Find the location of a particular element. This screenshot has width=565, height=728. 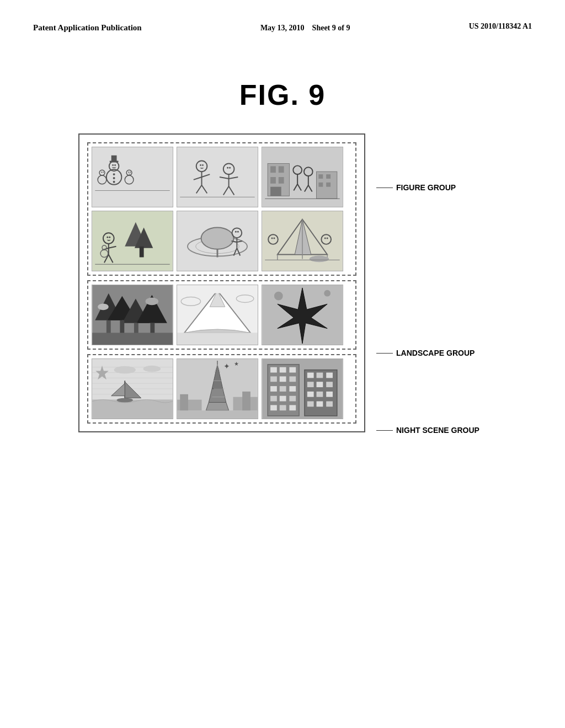

thumb-star-landscape is located at coordinates (302, 315).